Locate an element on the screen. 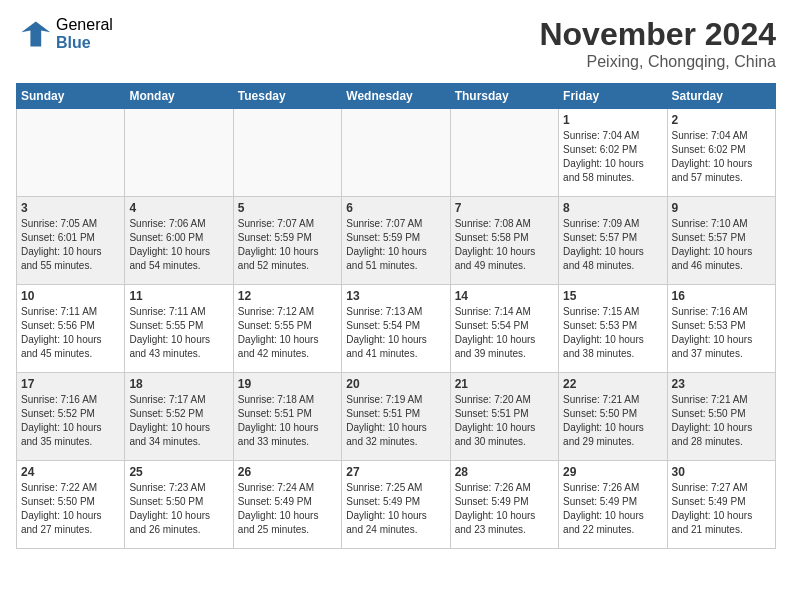 The width and height of the screenshot is (792, 612). day-number: 7 is located at coordinates (504, 208).